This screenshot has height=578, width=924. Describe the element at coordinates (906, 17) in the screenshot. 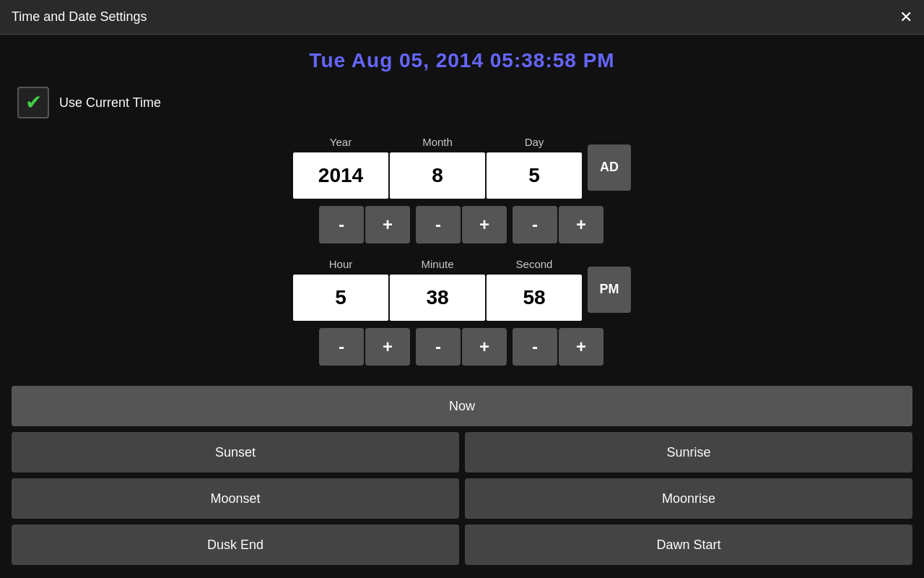

I see `close-button: ✕` at that location.